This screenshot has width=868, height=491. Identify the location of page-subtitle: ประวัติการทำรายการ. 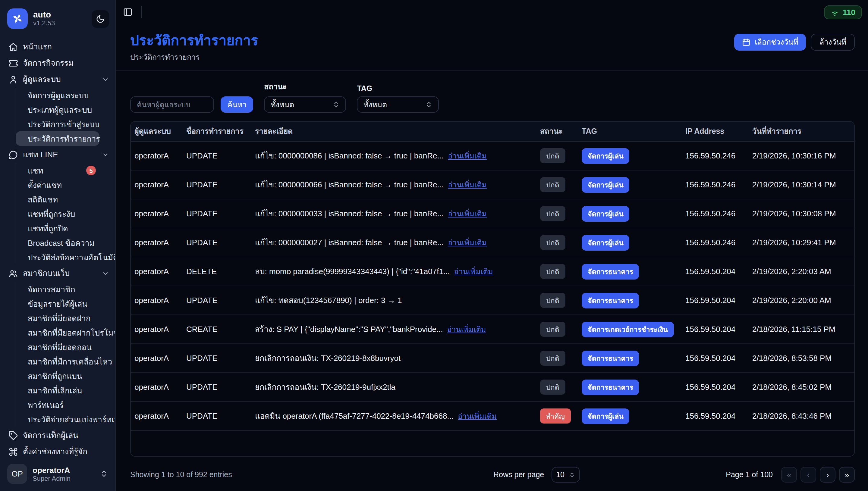
(194, 57).